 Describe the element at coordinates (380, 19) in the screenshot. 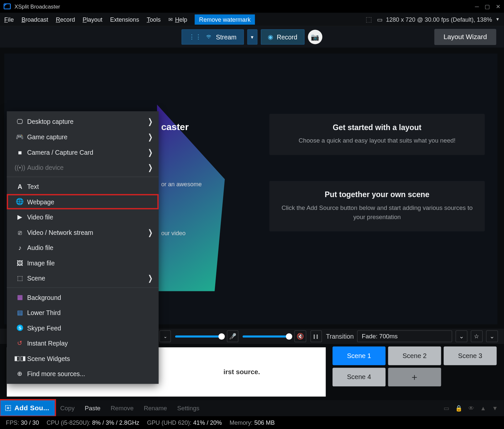

I see `monitor-icon: ▭` at that location.